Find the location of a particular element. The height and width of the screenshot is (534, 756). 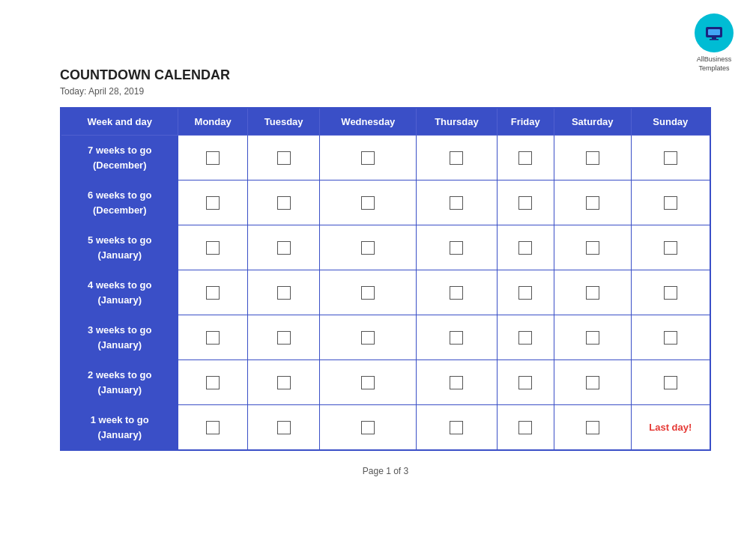

checkbox-cell-row4-day3 is located at coordinates (457, 338).